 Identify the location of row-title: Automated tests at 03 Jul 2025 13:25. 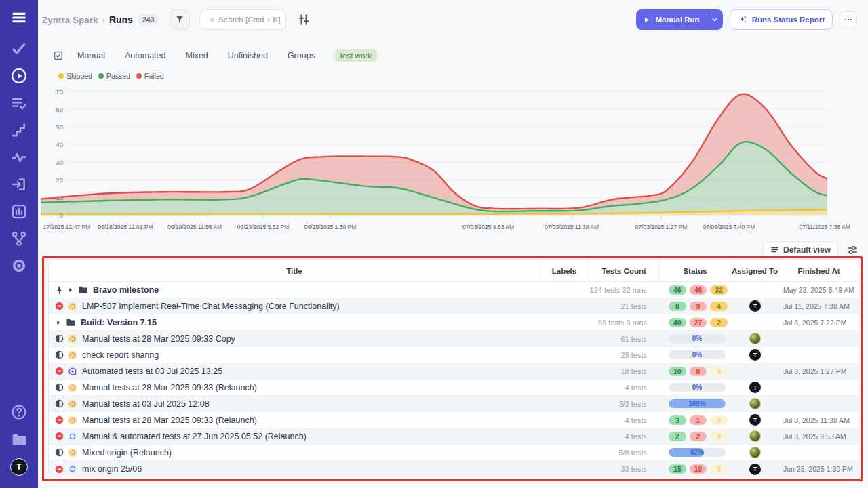
(152, 371).